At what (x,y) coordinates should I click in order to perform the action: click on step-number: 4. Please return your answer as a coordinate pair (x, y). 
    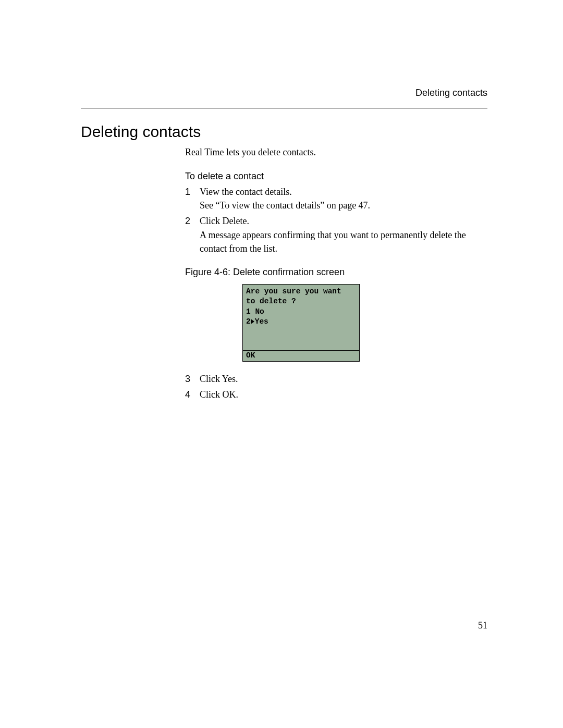
    Looking at the image, I should click on (192, 394).